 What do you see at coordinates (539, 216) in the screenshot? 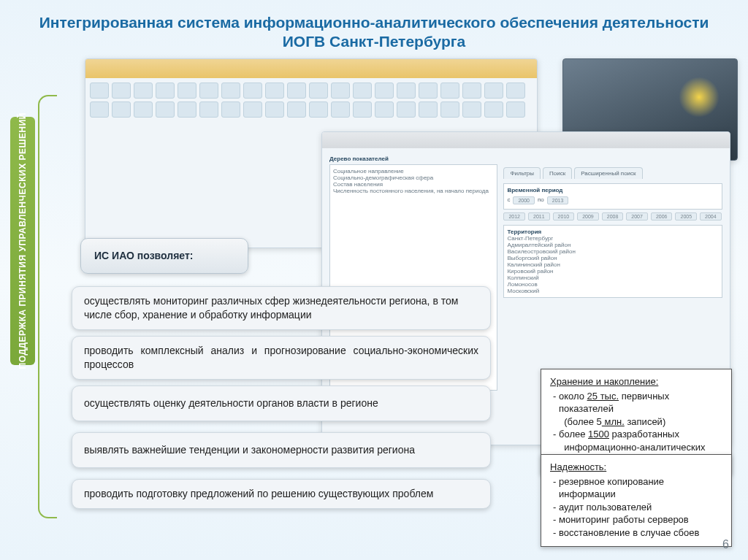
I see `year-chip: 2011` at bounding box center [539, 216].